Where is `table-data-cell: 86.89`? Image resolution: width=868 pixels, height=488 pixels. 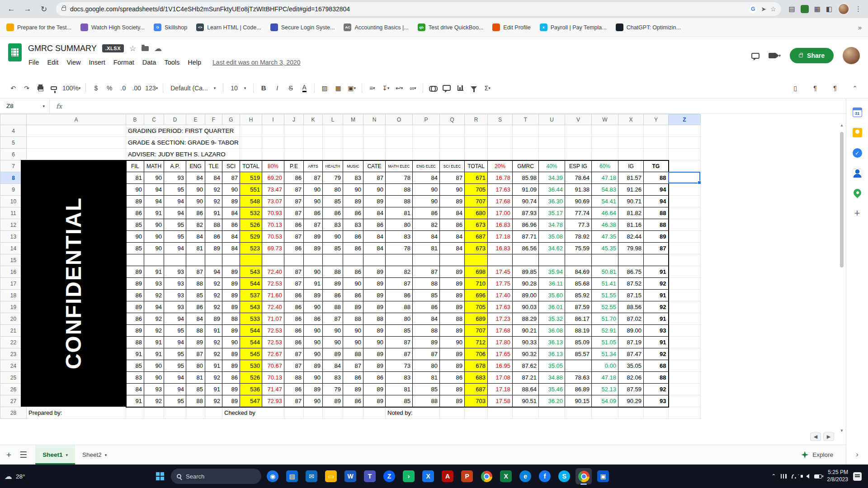 table-data-cell: 86.89 is located at coordinates (579, 389).